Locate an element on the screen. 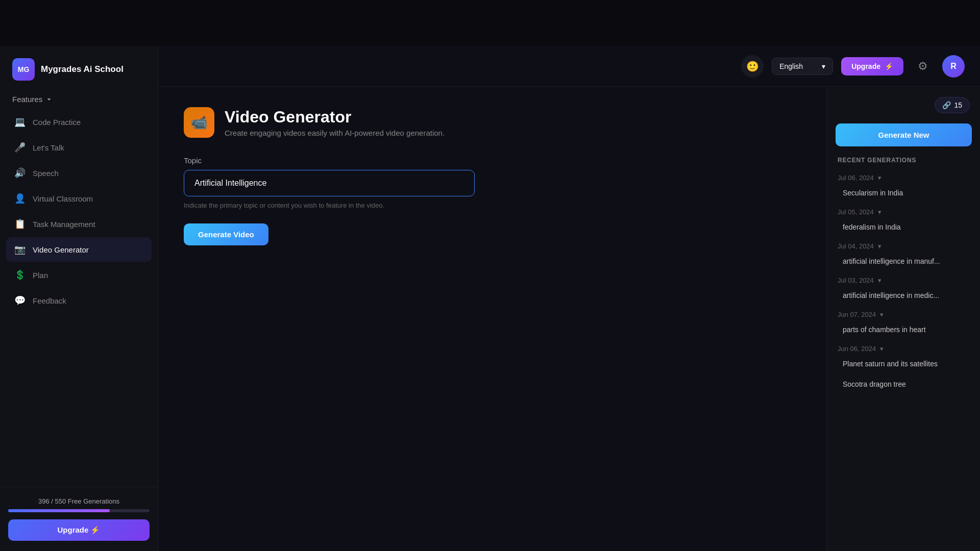 Image resolution: width=980 pixels, height=551 pixels. sidebar-item-label: Speech is located at coordinates (46, 173).